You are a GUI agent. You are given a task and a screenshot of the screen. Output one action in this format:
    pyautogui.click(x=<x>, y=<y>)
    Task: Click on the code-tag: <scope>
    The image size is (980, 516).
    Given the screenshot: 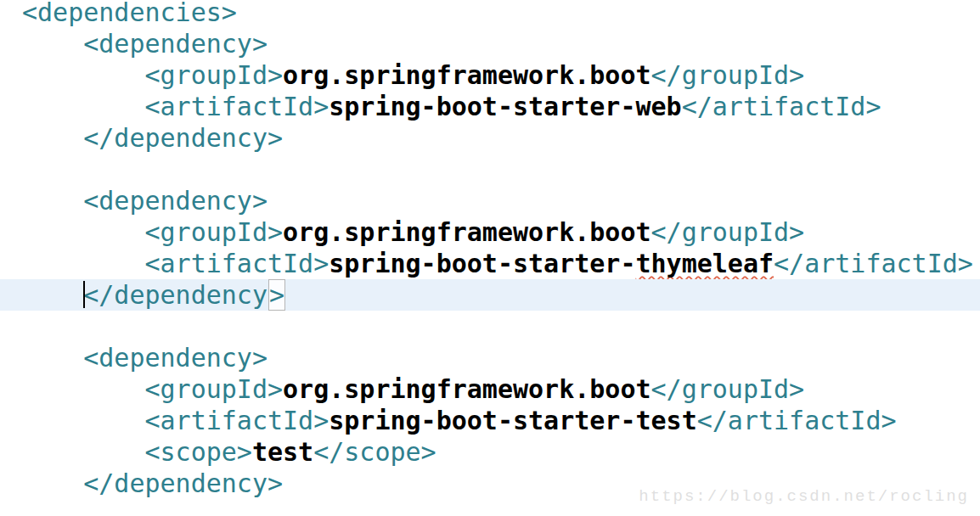 What is the action you would take?
    pyautogui.click(x=138, y=452)
    